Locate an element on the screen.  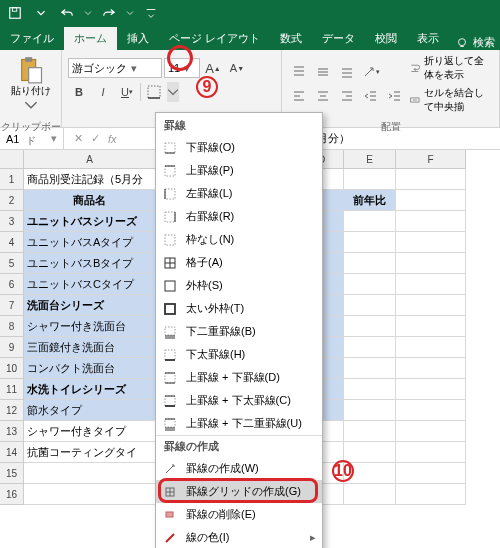
row-header: 2 is located at coordinates (12, 200).